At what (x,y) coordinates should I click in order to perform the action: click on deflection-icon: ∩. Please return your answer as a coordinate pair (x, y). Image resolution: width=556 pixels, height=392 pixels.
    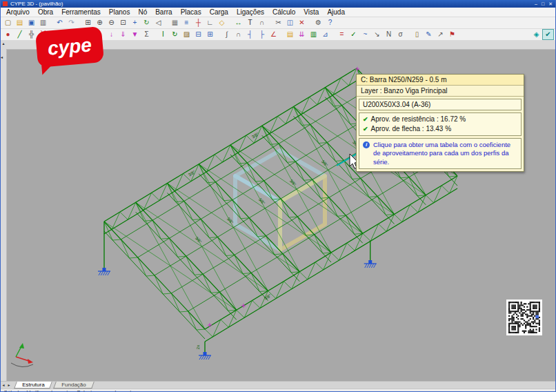
    Looking at the image, I should click on (239, 35).